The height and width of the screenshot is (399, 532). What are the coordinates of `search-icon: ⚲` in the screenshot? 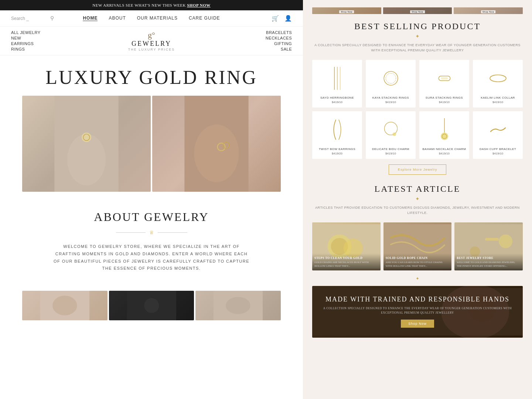 It's located at (52, 18).